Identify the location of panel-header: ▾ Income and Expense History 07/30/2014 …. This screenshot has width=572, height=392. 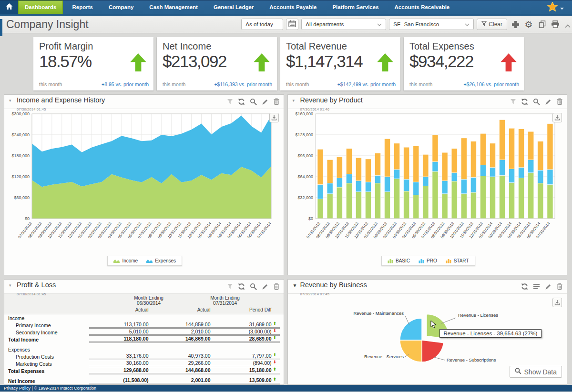
(144, 102).